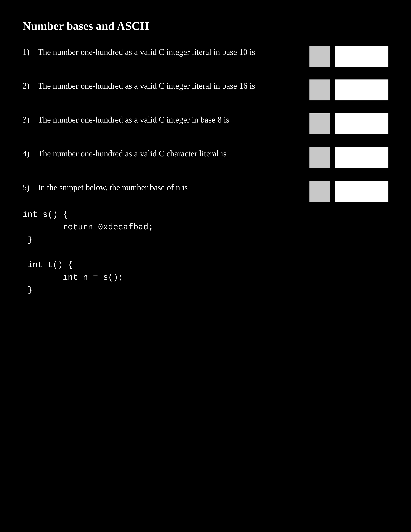 Image resolution: width=411 pixels, height=532 pixels. What do you see at coordinates (349, 56) in the screenshot?
I see `question-1-answer-boxes` at bounding box center [349, 56].